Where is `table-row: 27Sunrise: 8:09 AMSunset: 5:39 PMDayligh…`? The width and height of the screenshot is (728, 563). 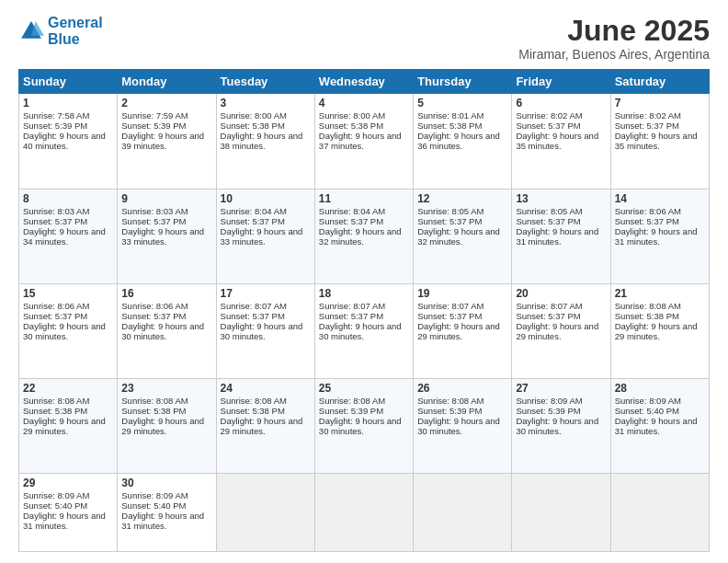
table-row: 27Sunrise: 8:09 AMSunset: 5:39 PMDayligh… is located at coordinates (561, 427).